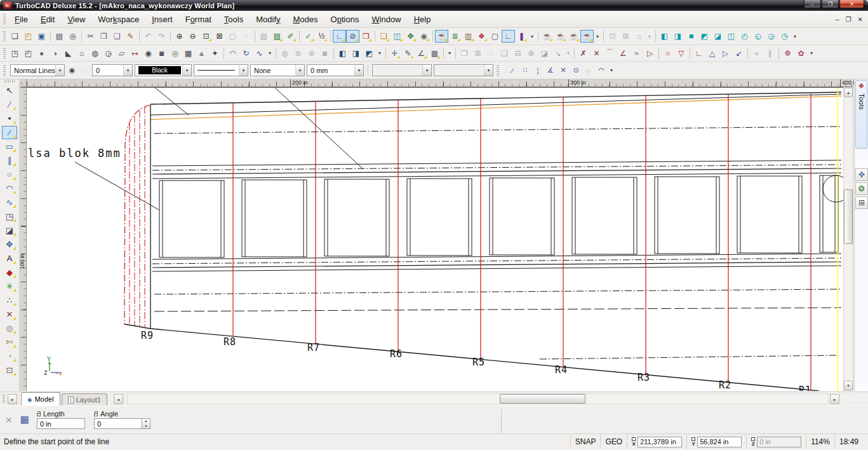 The image size is (868, 450). I want to click on view-front-button: ■, so click(691, 36).